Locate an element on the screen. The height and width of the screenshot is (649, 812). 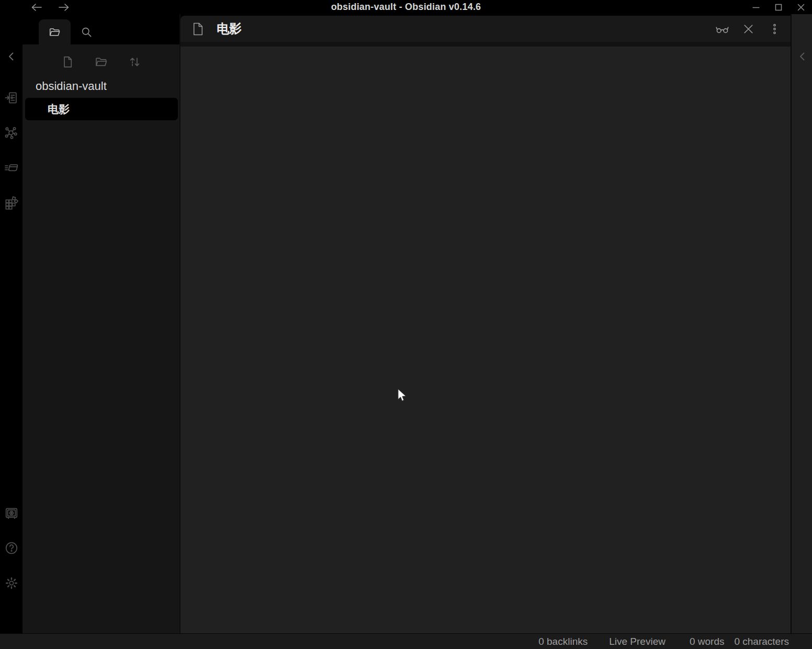
character-count: 0 characters is located at coordinates (762, 642).